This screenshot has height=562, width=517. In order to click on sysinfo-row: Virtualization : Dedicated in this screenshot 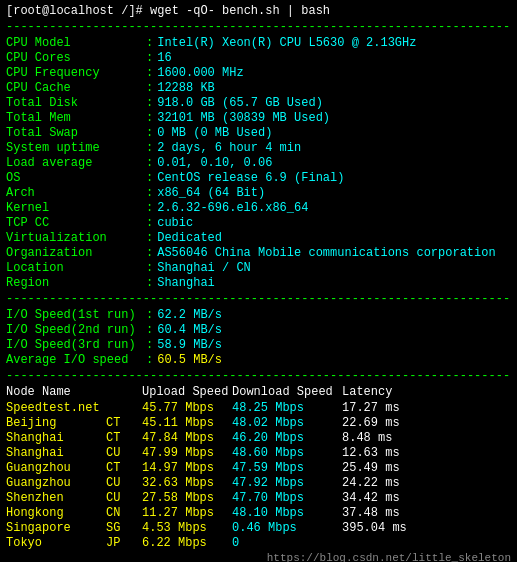, I will do `click(258, 238)`.